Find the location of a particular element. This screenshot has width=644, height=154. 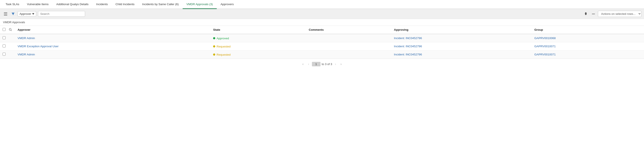

tab-incidents: Incidents is located at coordinates (102, 5).